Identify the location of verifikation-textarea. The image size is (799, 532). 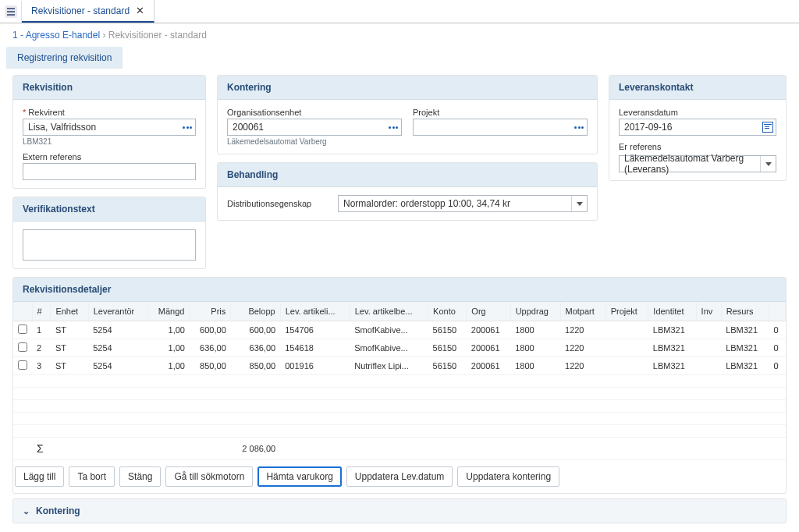
(109, 245).